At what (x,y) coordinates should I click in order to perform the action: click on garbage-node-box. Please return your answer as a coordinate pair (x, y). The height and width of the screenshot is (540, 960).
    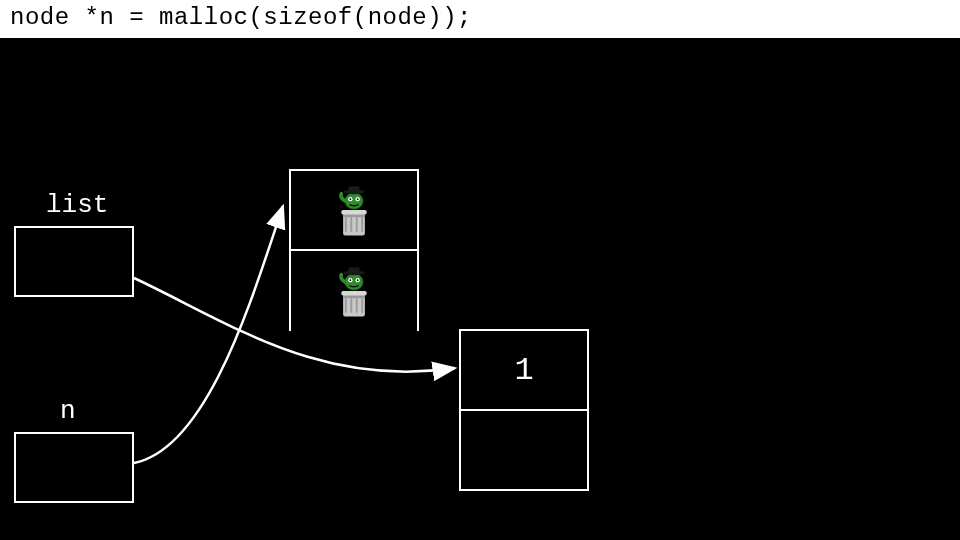
    Looking at the image, I should click on (354, 250).